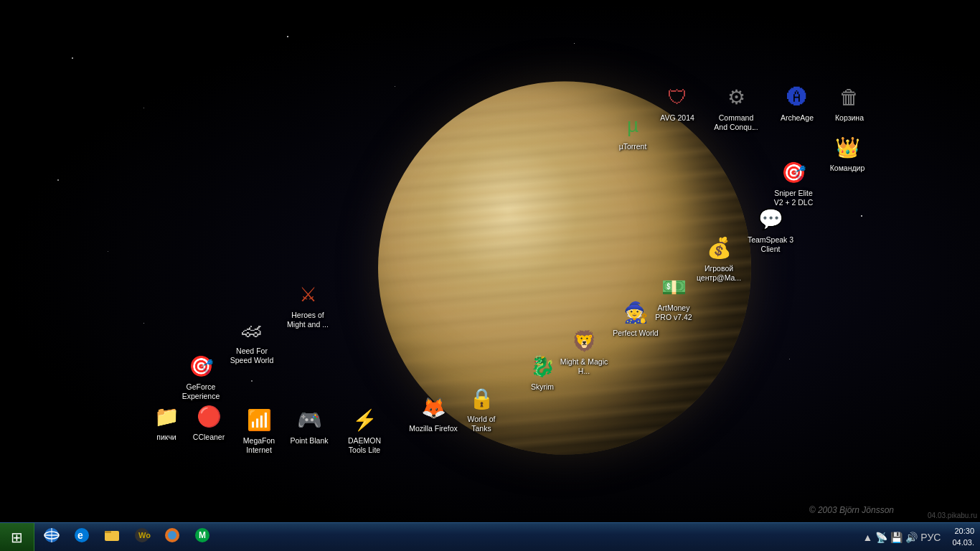 This screenshot has width=980, height=551. What do you see at coordinates (364, 430) in the screenshot?
I see `desktop-icon-daemon-tools: ⚡DAEMON Tools Lite` at bounding box center [364, 430].